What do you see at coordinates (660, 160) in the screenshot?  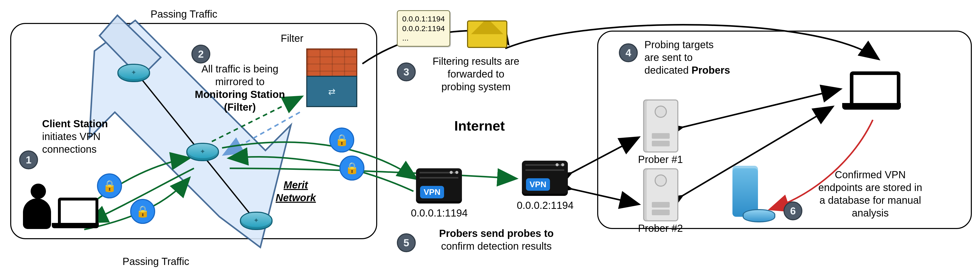 I see `prober-1-label: Prober #1` at bounding box center [660, 160].